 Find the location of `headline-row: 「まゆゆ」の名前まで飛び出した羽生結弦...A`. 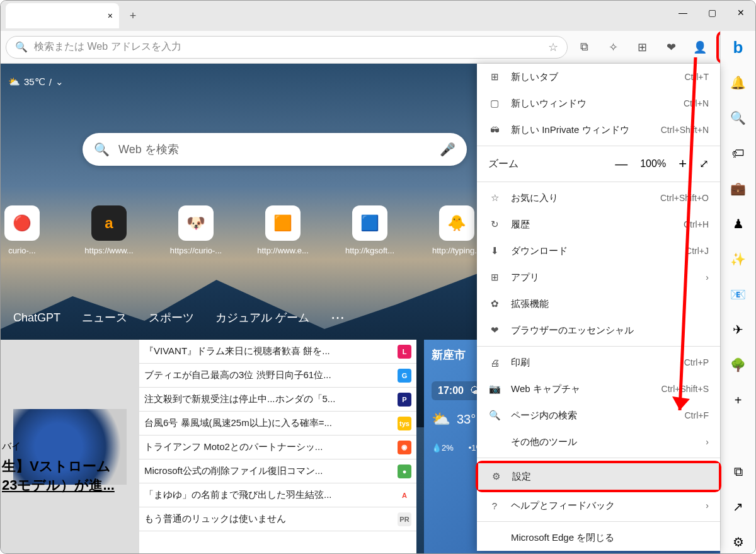

headline-row: 「まゆゆ」の名前まで飛び出した羽生結弦...A is located at coordinates (278, 495).